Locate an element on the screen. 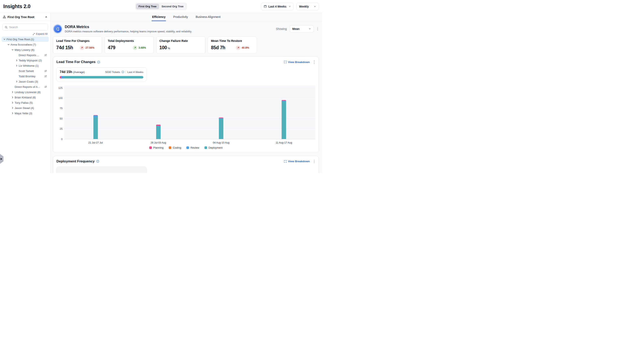 This screenshot has width=644, height=346. tree-item-mary-lowery-6: Mary Lowery (6) is located at coordinates (25, 50).